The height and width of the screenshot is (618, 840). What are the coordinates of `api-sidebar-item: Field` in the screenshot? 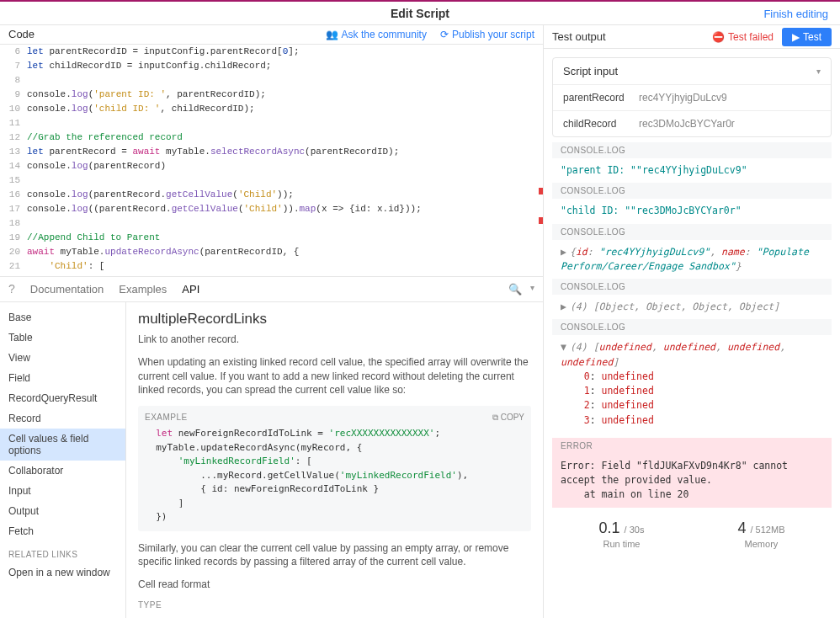 It's located at (62, 378).